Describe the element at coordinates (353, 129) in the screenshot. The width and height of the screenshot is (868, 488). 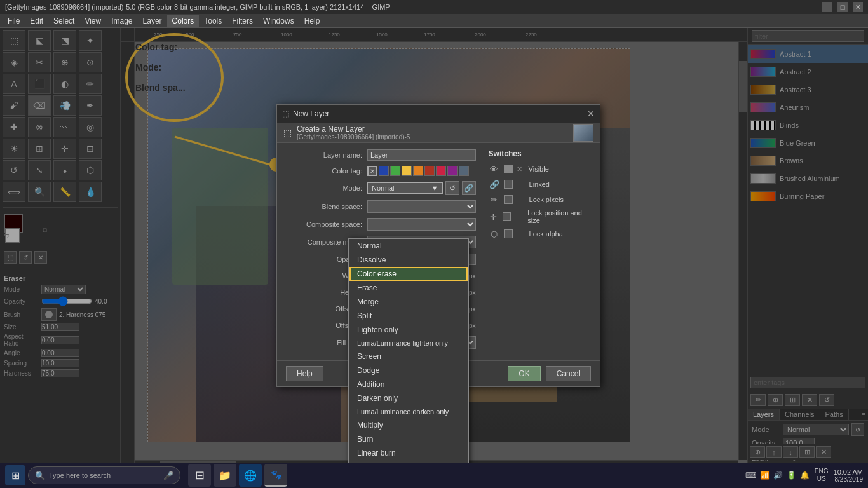
I see `dialog-sub-title: Create a New Layer` at that location.